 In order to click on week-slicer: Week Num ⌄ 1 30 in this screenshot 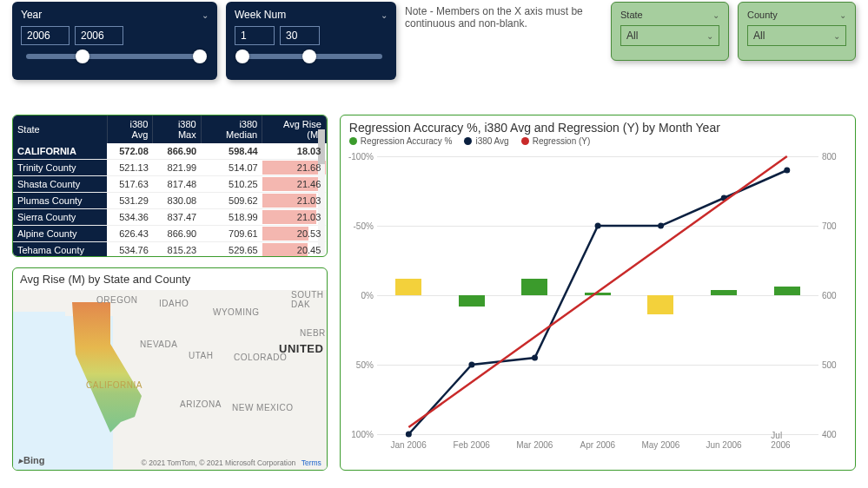, I will do `click(311, 41)`.